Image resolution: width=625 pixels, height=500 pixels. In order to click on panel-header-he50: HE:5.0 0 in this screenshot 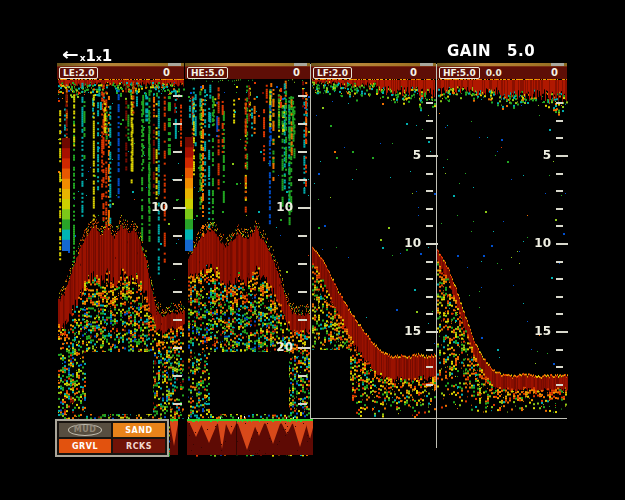, I will do `click(248, 71)`.